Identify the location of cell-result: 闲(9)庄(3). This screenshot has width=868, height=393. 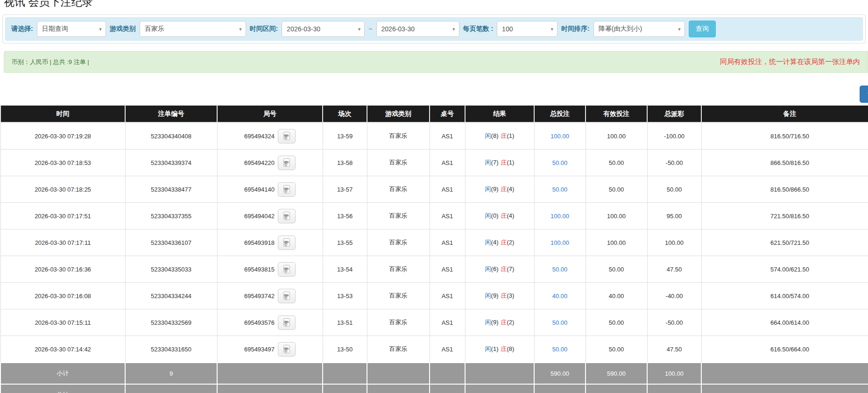
(500, 296).